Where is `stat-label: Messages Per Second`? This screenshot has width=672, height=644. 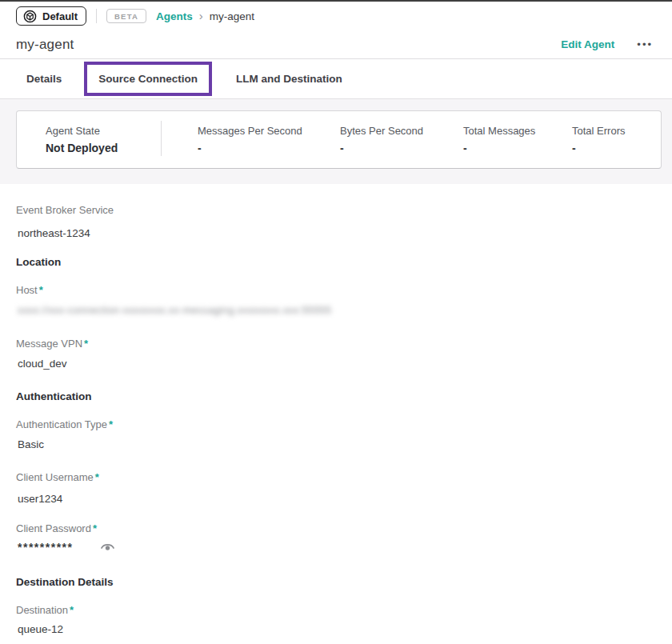
stat-label: Messages Per Second is located at coordinates (250, 131).